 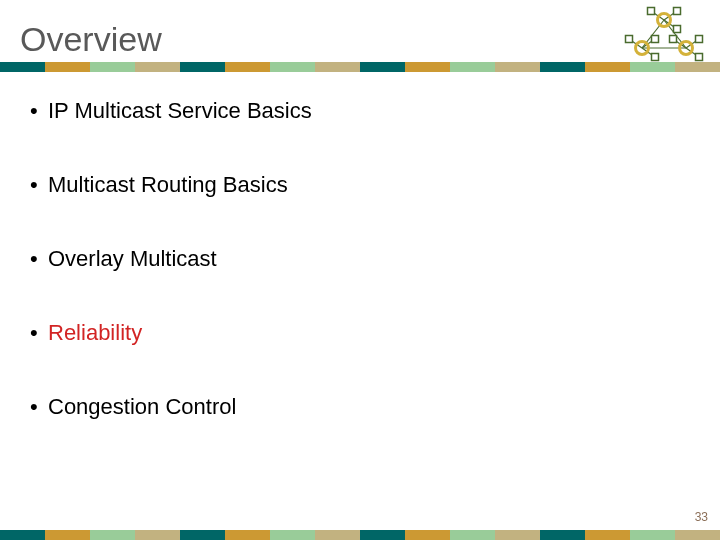 I want to click on list-item-label: Reliability, so click(x=95, y=333).